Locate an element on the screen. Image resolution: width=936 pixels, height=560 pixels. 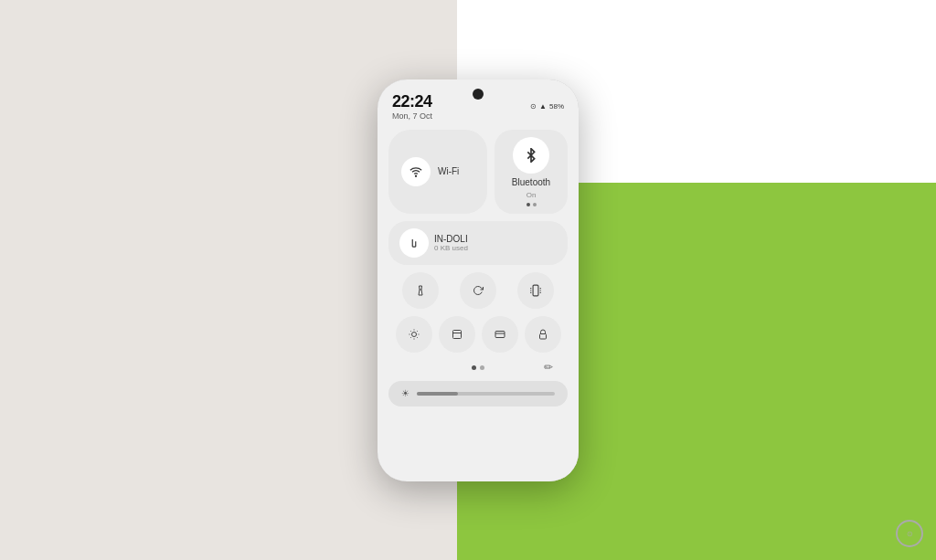
battery-icon: 58% is located at coordinates (557, 106).